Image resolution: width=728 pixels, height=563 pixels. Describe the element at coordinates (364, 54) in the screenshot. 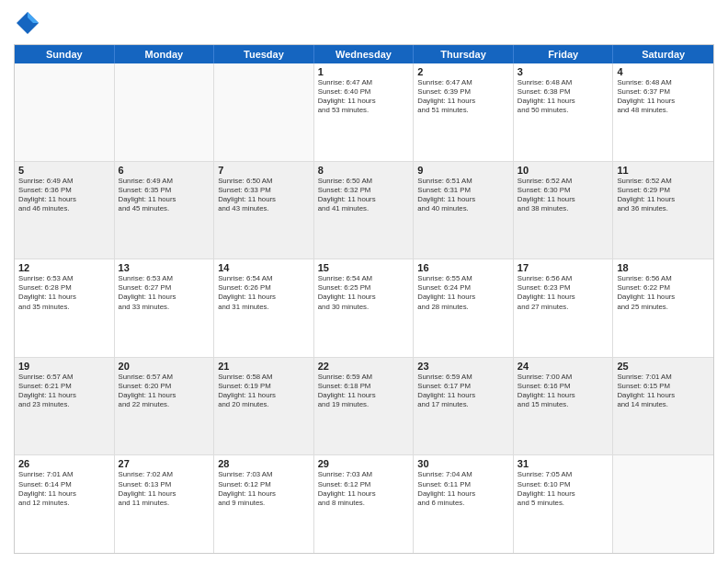

I see `header-cell-wednesday: Wednesday` at that location.